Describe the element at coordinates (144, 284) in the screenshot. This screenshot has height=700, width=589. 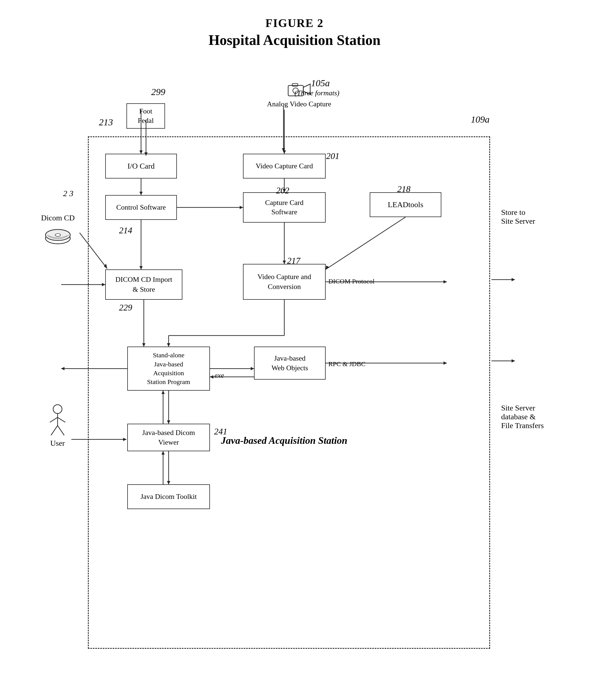
I see `dicom-cd-import-box: DICOM CD Import & Store` at that location.